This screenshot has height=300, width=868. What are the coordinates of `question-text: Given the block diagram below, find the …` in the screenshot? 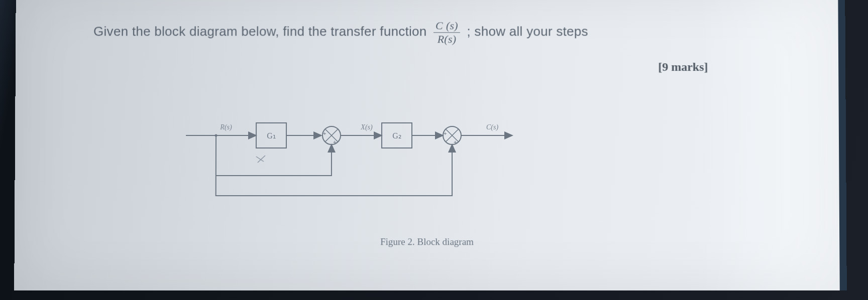 It's located at (341, 32).